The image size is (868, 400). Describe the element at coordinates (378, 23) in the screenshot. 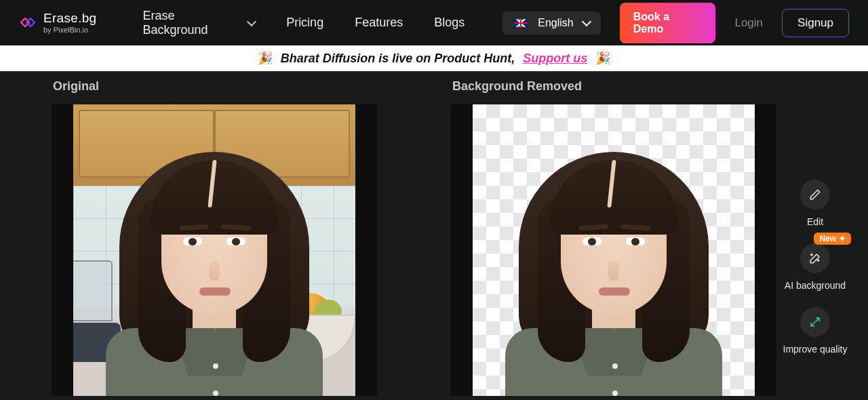

I see `nav-features: Features` at that location.